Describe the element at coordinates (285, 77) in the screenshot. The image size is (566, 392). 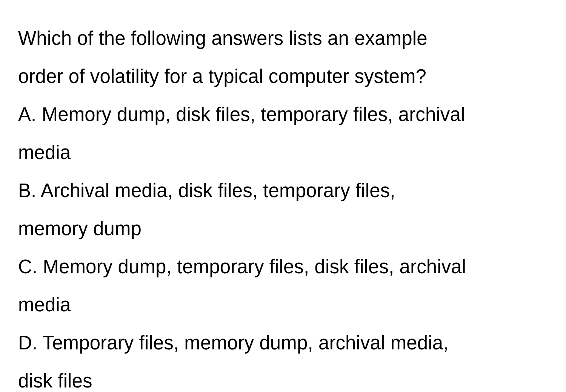
I see `question-text-line-2: order of volatility for a typical comput…` at that location.